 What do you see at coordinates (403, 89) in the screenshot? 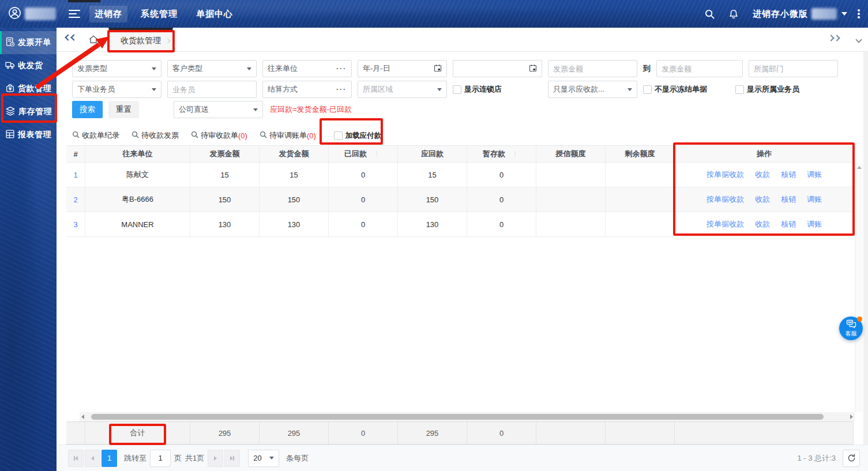
I see `region-select: 所属区域` at bounding box center [403, 89].